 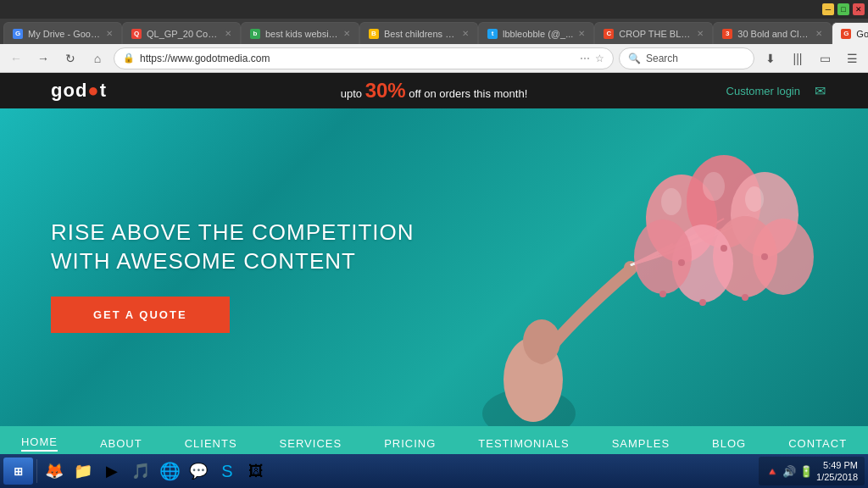 I want to click on taskbar-folder-icon: 📁, so click(x=83, y=471).